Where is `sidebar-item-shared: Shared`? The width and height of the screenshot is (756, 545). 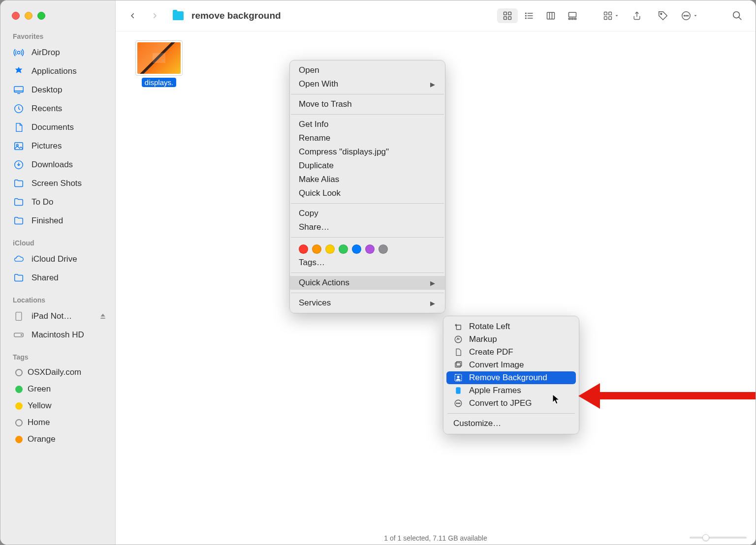
sidebar-item-shared: Shared is located at coordinates (58, 278).